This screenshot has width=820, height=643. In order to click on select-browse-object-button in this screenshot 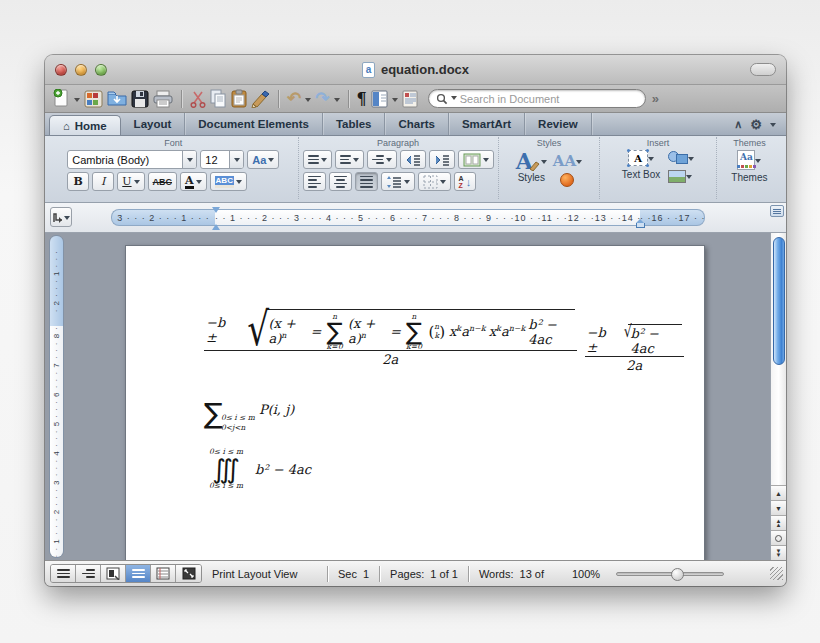, I will do `click(779, 538)`.